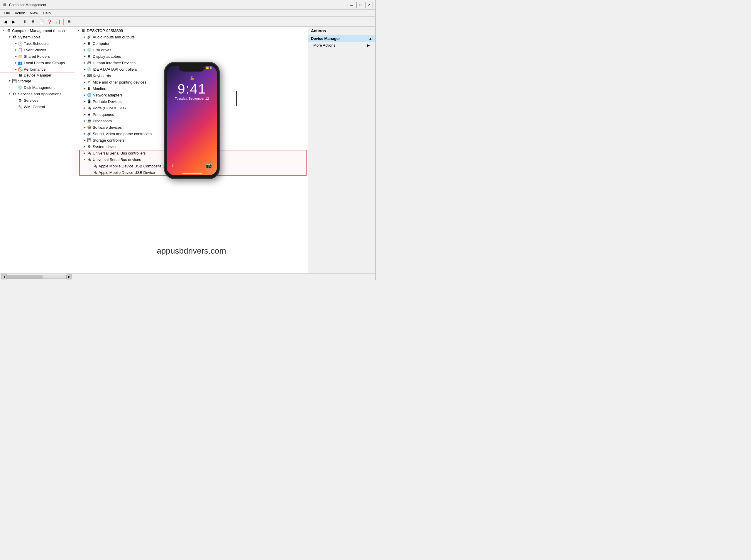 This screenshot has height=560, width=751. What do you see at coordinates (83, 31) in the screenshot?
I see `device-root-icon: 🖥` at bounding box center [83, 31].